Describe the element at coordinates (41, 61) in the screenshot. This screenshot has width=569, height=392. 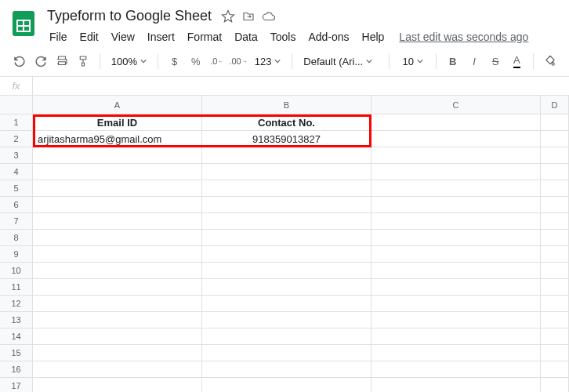
I see `redo-button` at that location.